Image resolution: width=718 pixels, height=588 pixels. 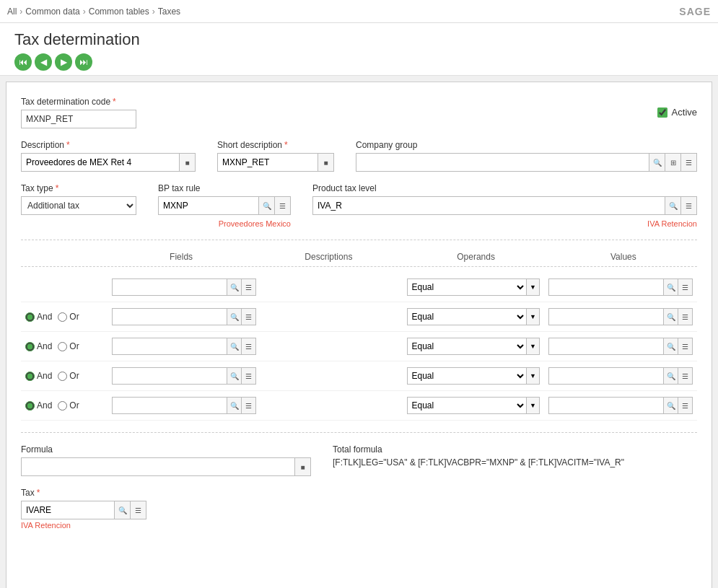 I want to click on row5-field-input, so click(x=170, y=405).